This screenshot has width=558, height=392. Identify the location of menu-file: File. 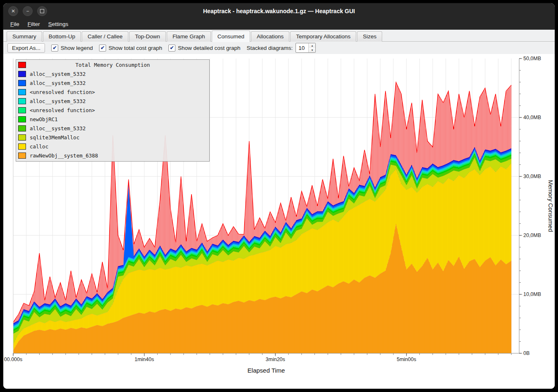
(15, 24).